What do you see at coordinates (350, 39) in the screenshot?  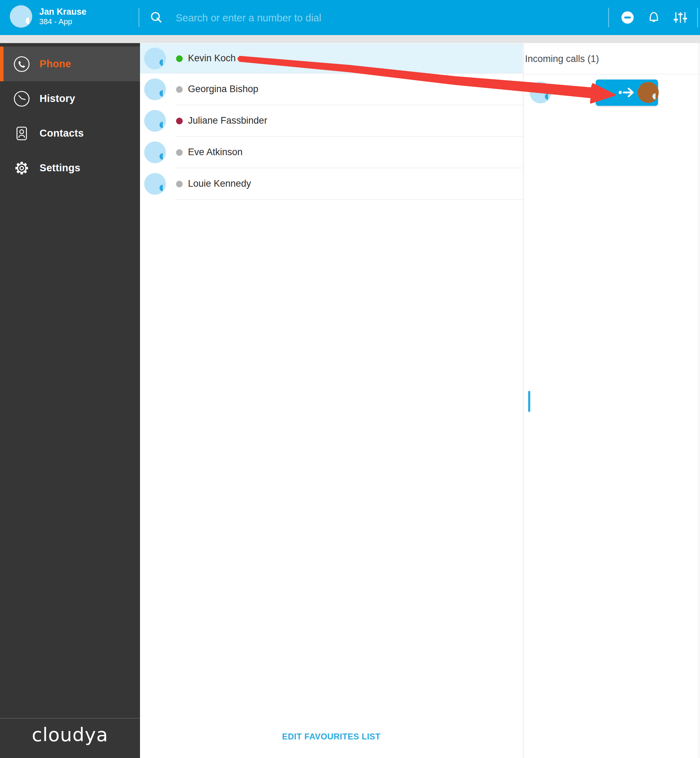 I see `header-shadow-strip` at bounding box center [350, 39].